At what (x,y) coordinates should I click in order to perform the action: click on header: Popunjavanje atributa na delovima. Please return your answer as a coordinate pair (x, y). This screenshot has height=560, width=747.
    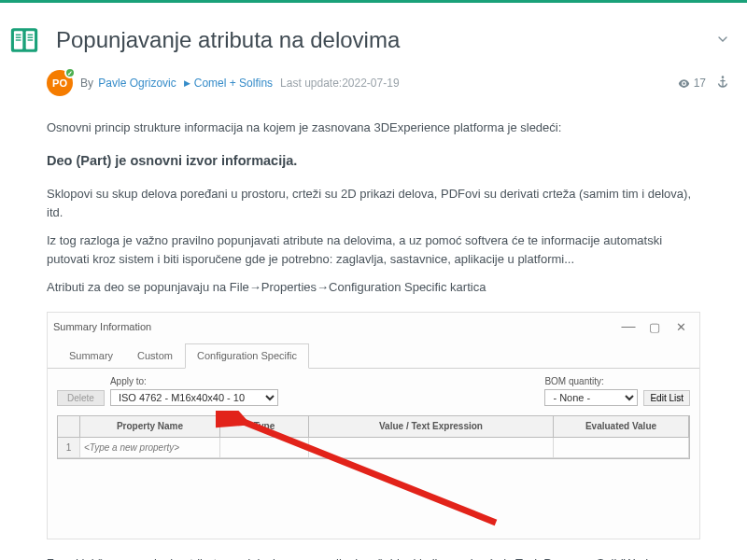
    Looking at the image, I should click on (374, 34).